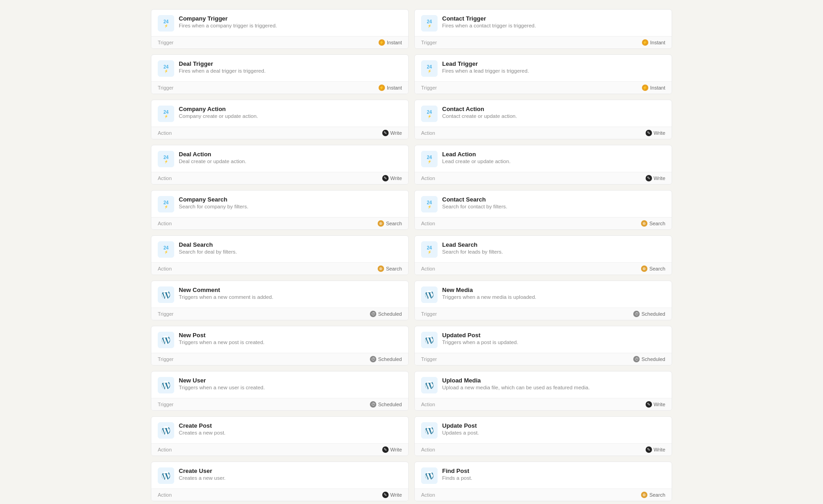 This screenshot has width=823, height=504. Describe the element at coordinates (280, 74) in the screenshot. I see `card-deal-trigger: 24 ⚡ Deal Trigger Fires when a deal trig…` at that location.